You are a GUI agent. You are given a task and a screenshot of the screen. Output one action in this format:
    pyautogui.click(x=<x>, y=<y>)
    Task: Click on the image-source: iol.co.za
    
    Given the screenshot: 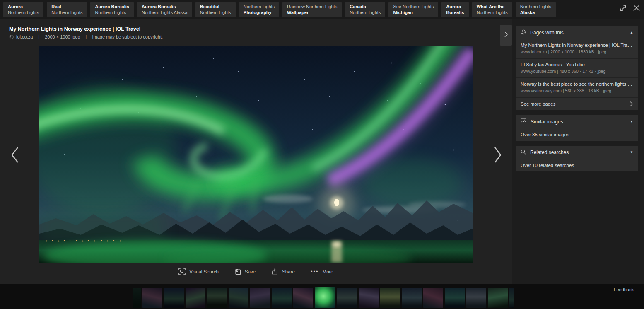 What is the action you would take?
    pyautogui.click(x=24, y=37)
    